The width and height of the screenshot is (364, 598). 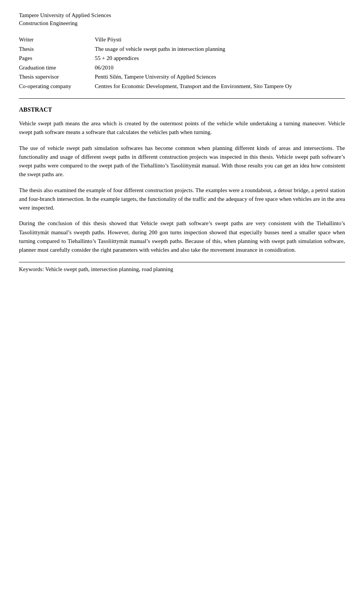 What do you see at coordinates (57, 39) in the screenshot?
I see `writer-label: Writer` at bounding box center [57, 39].